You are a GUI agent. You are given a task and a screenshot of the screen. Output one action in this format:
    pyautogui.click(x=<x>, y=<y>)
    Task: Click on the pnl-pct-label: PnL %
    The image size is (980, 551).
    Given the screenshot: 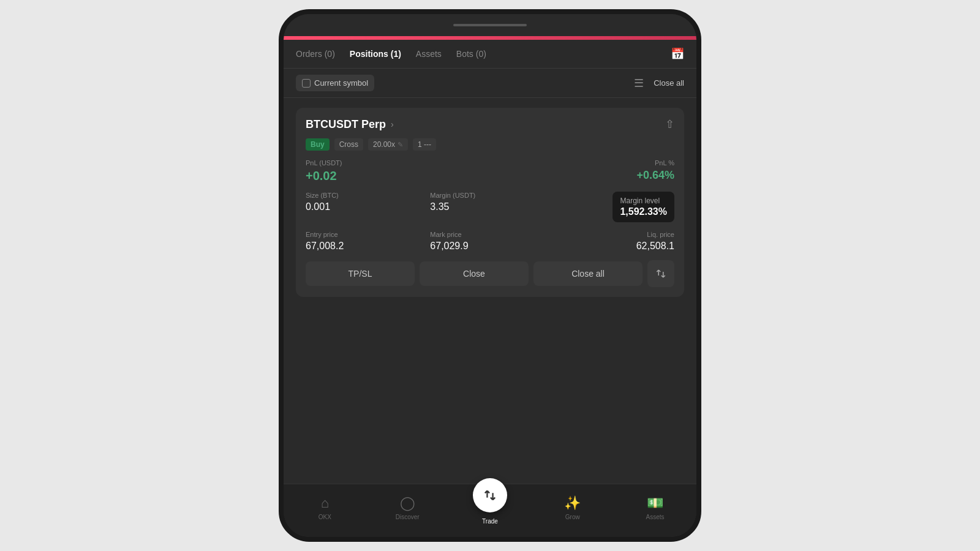 What is the action you would take?
    pyautogui.click(x=665, y=163)
    